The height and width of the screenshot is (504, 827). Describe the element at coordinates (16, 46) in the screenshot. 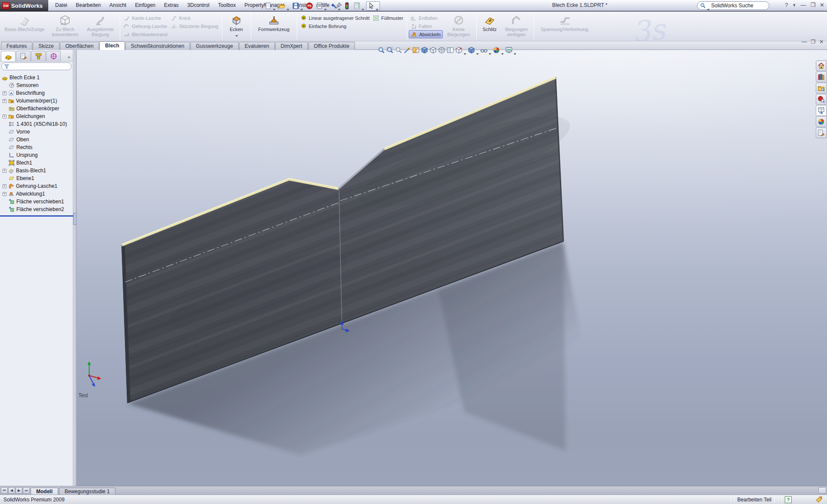

I see `tab-features: Features` at that location.